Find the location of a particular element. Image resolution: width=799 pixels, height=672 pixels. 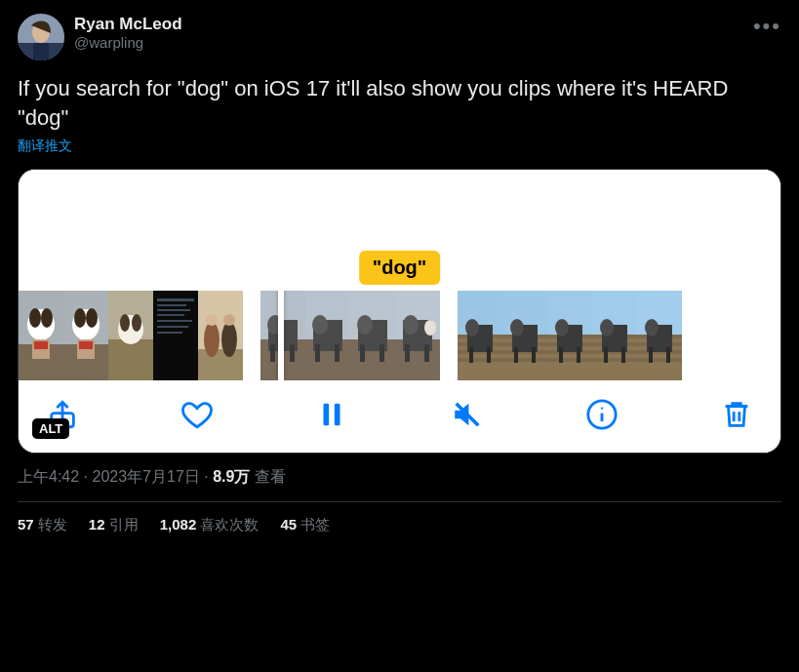

time: 上午4:42 is located at coordinates (49, 476).